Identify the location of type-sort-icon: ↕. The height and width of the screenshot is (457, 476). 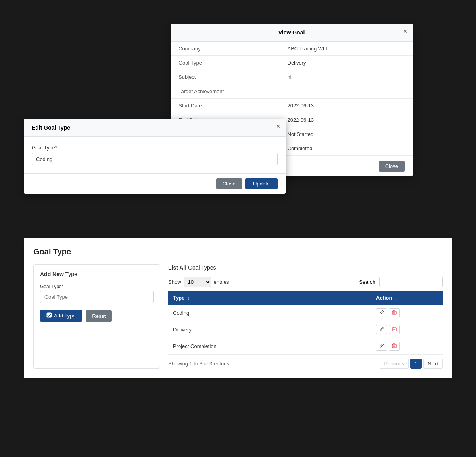
(189, 298).